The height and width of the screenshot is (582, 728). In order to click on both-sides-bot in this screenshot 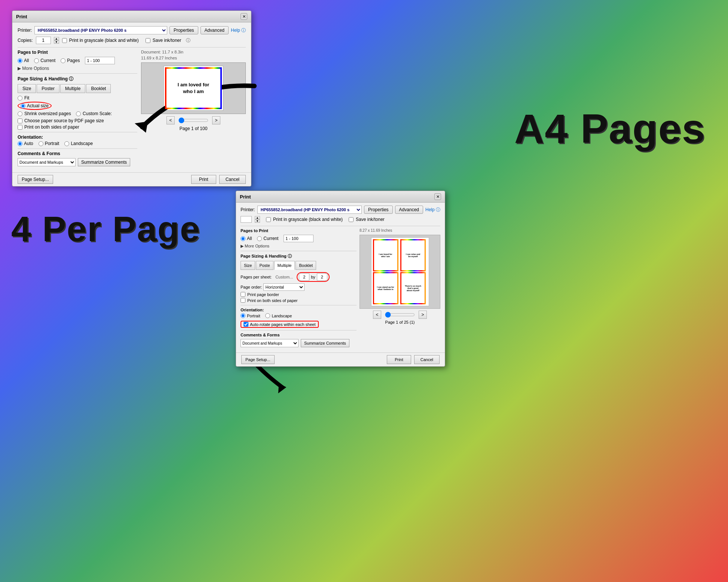, I will do `click(243, 301)`.